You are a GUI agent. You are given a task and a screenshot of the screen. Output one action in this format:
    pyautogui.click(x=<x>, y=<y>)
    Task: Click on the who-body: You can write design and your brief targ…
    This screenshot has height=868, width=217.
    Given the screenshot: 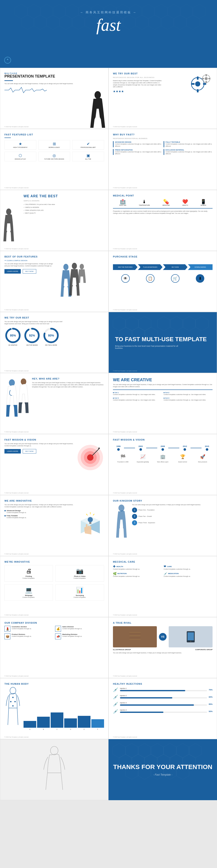 What is the action you would take?
    pyautogui.click(x=68, y=385)
    